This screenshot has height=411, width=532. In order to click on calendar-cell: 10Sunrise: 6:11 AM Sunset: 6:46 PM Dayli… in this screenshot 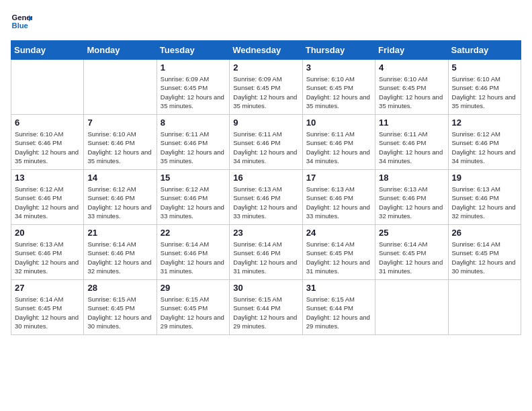, I will do `click(339, 142)`.